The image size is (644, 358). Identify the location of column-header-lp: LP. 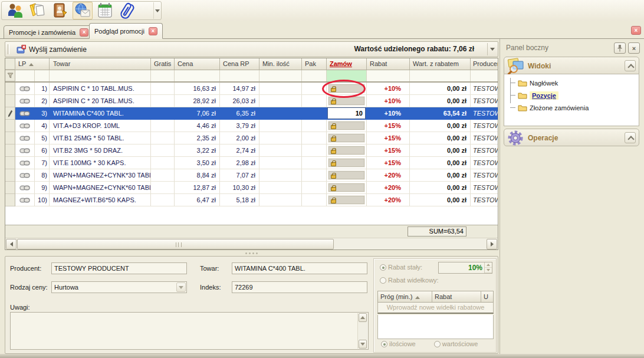
(32, 64).